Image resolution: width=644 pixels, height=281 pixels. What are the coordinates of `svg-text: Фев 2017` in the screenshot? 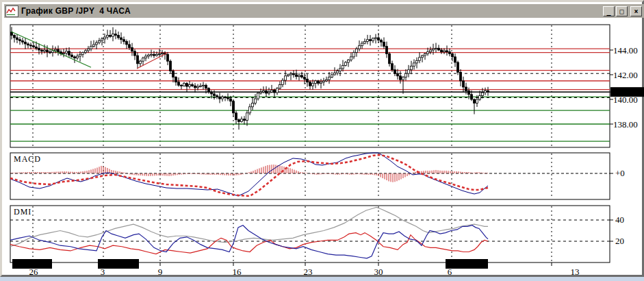 It's located at (467, 263).